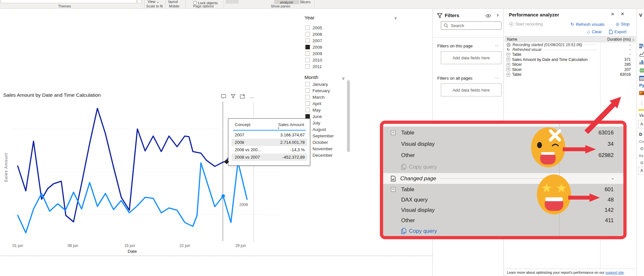 The width and height of the screenshot is (644, 276). I want to click on year-option-2007: 2007, so click(314, 41).